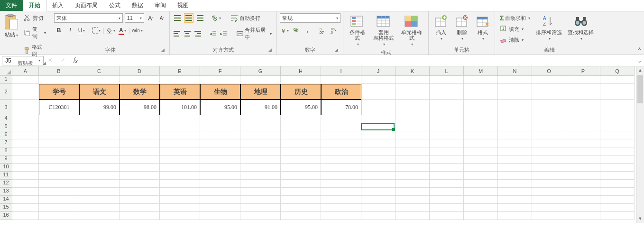  What do you see at coordinates (6, 71) in the screenshot?
I see `select-all-corner` at bounding box center [6, 71].